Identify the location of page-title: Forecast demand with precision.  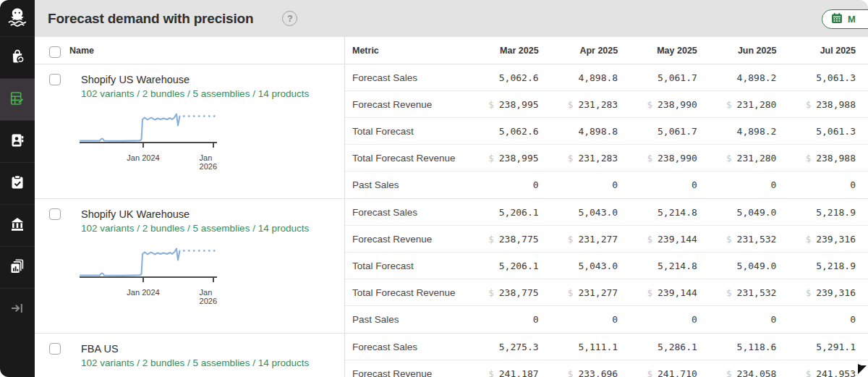
(150, 19).